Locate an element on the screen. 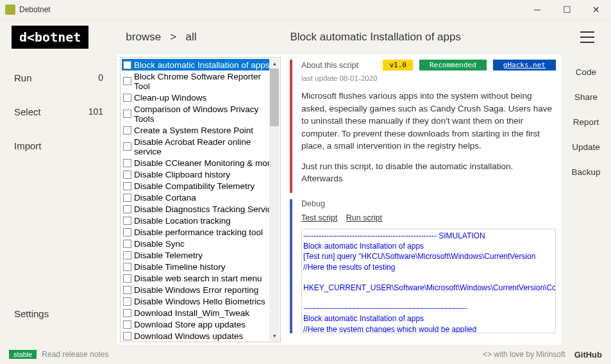  recommended-badge: Recommended is located at coordinates (453, 65).